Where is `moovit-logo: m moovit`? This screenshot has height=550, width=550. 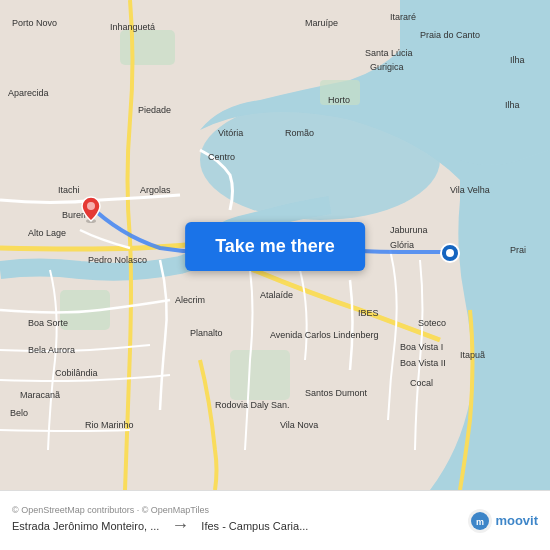
moovit-logo: m moovit is located at coordinates (503, 521).